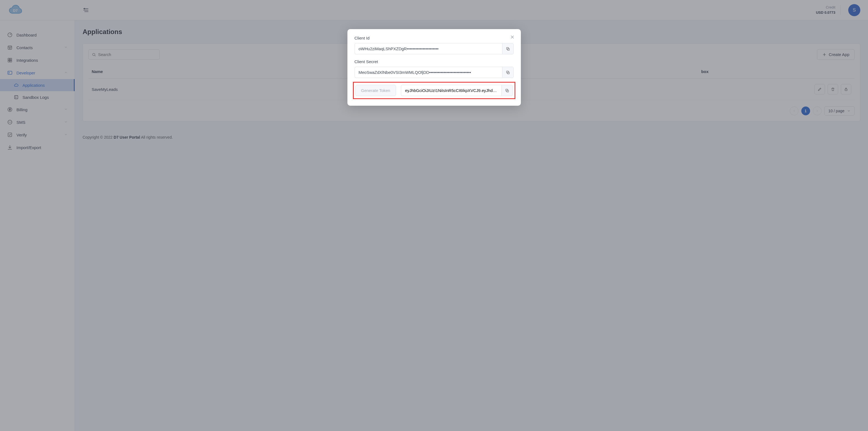  Describe the element at coordinates (512, 37) in the screenshot. I see `close-button` at that location.